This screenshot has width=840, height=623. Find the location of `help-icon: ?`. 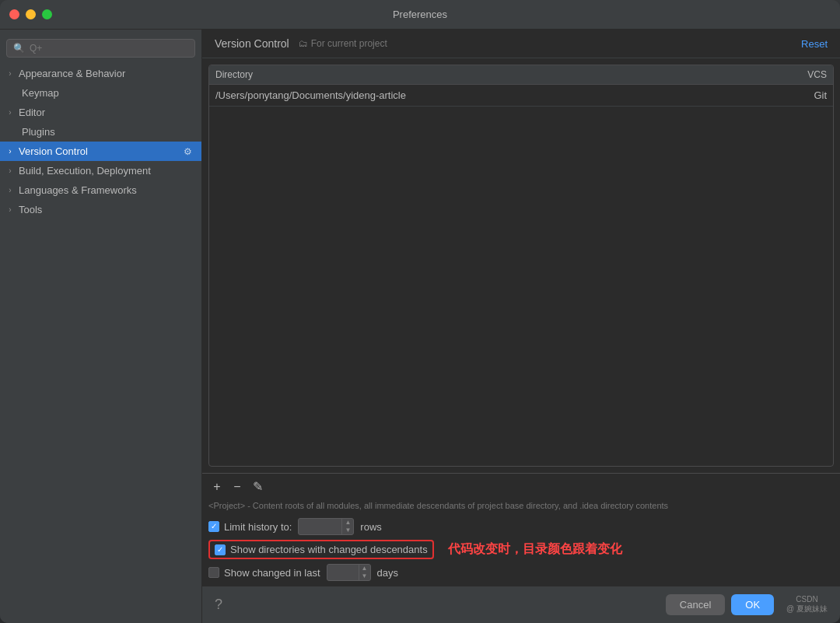

help-icon: ? is located at coordinates (219, 605).